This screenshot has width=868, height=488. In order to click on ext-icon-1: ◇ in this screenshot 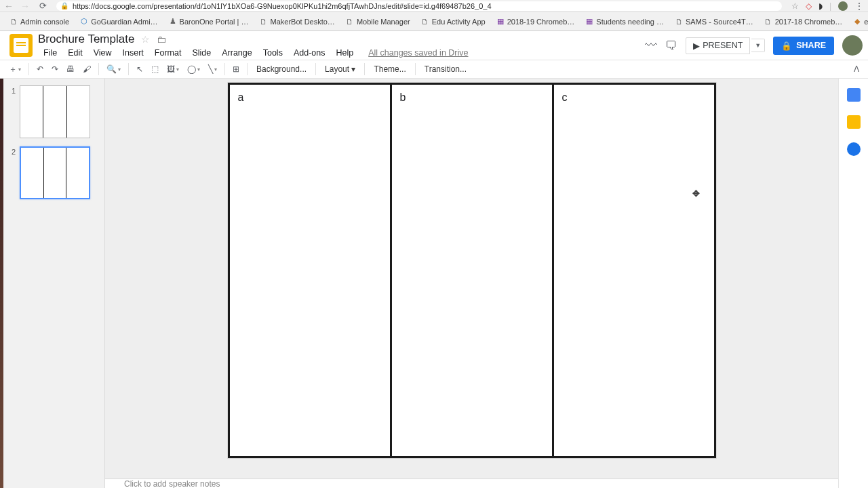, I will do `click(808, 6)`.